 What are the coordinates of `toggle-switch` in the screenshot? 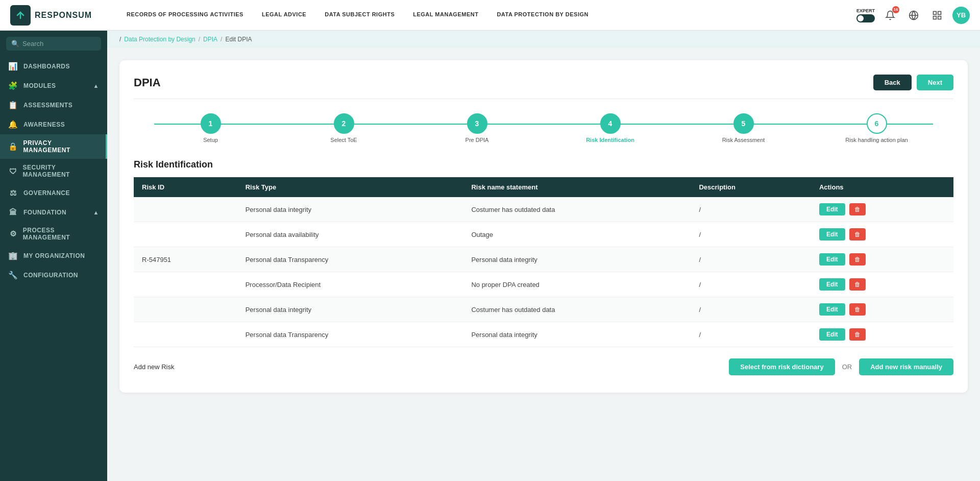 It's located at (866, 18).